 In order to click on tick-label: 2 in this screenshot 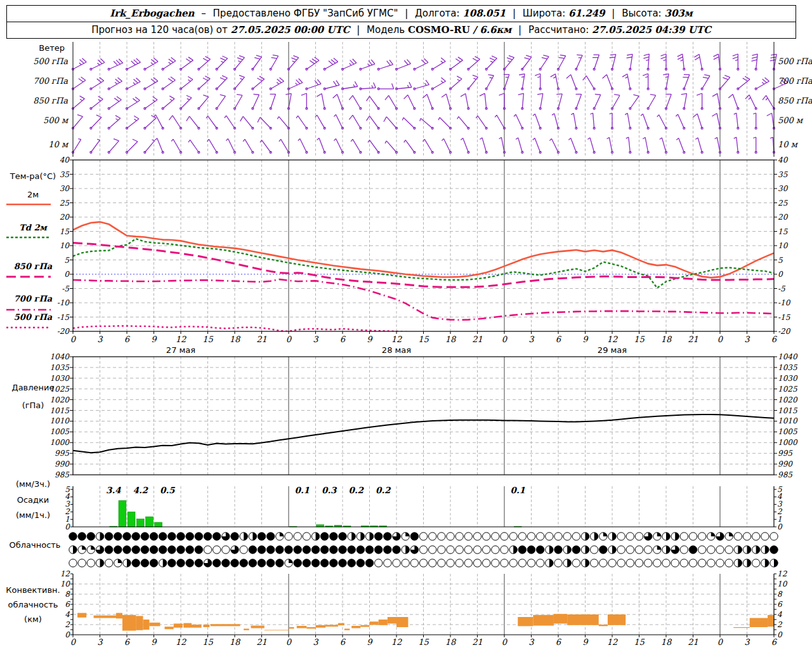, I will do `click(67, 625)`.